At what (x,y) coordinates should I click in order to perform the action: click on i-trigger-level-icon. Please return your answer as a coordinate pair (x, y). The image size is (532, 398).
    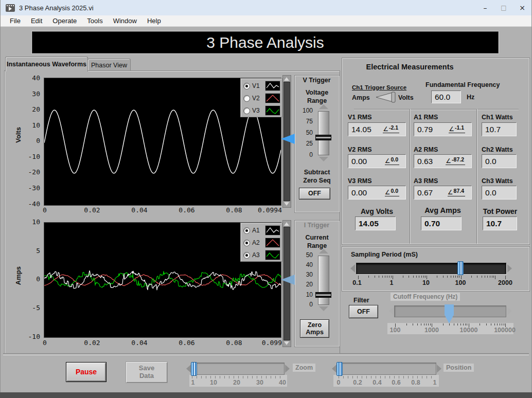
    Looking at the image, I should click on (288, 280).